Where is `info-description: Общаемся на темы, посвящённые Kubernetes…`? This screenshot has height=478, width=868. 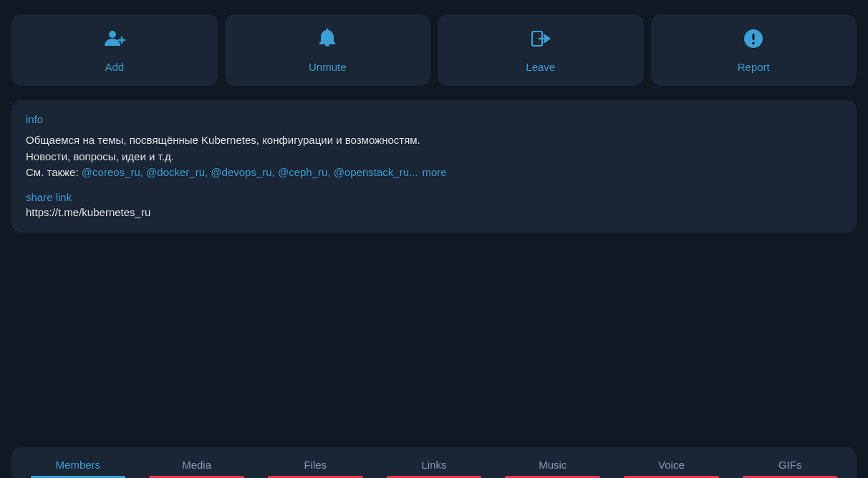
info-description: Общаемся на темы, посвящённые Kubernetes… is located at coordinates (434, 157).